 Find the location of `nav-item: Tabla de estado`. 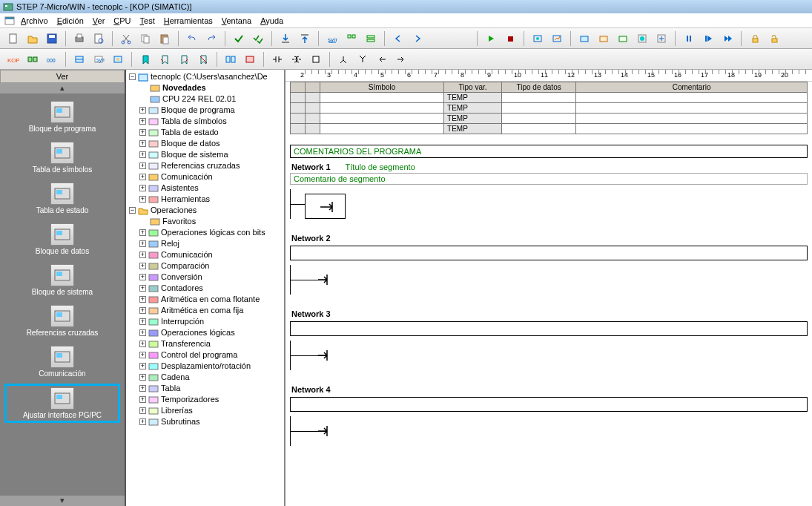

nav-item: Tabla de estado is located at coordinates (62, 200).